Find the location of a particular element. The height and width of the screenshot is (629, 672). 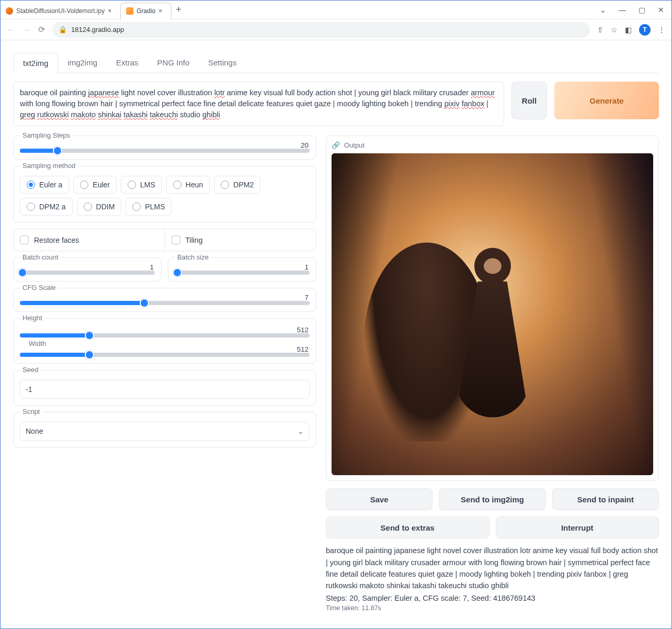

script-value: None is located at coordinates (35, 431).